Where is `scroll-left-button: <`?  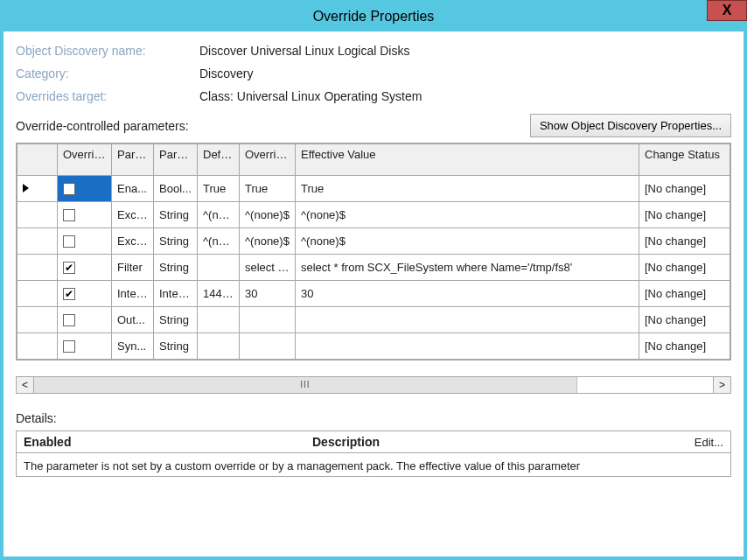 scroll-left-button: < is located at coordinates (25, 385).